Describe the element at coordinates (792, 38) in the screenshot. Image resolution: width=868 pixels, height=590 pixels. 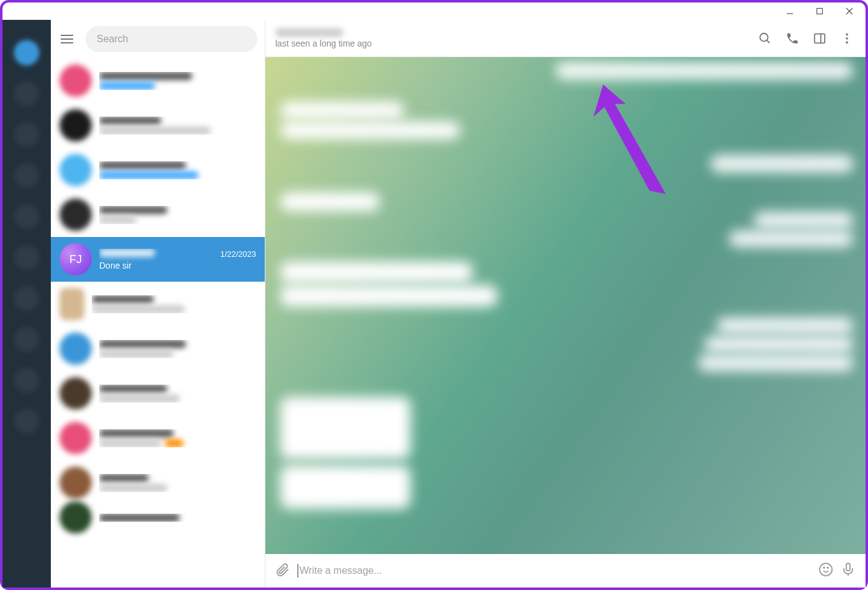
I see `phone-icon` at that location.